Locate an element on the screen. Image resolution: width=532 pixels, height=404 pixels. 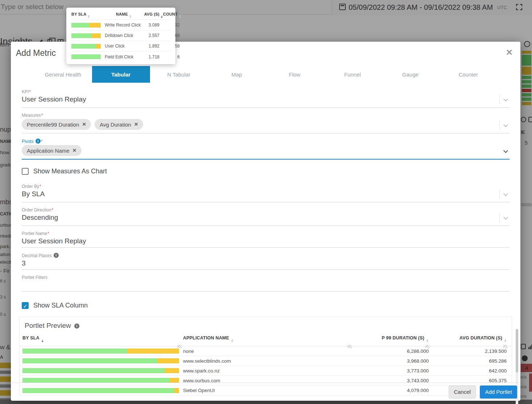
tab-gauge: Gauge is located at coordinates (411, 74).